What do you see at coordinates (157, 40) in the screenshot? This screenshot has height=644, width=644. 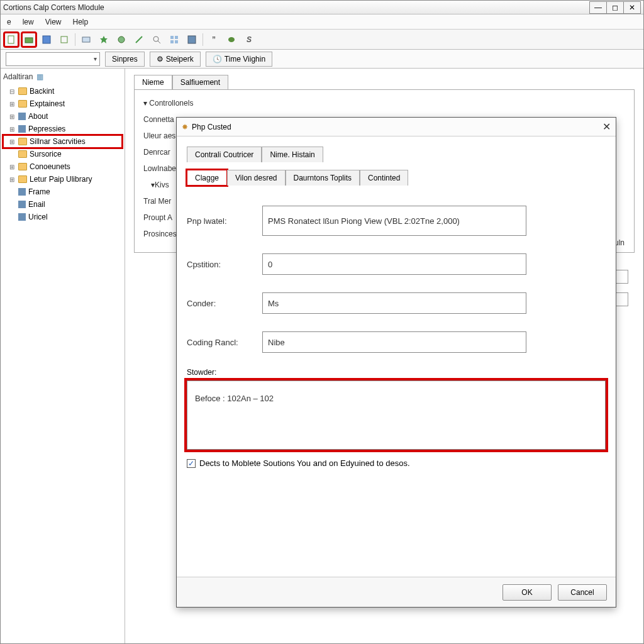 I see `toolbar-find-icon` at bounding box center [157, 40].